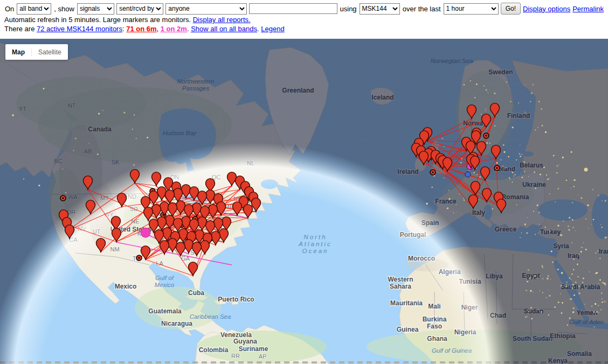 This screenshot has width=608, height=364. I want to click on display-all-reports-link: Display all reports., so click(222, 19).